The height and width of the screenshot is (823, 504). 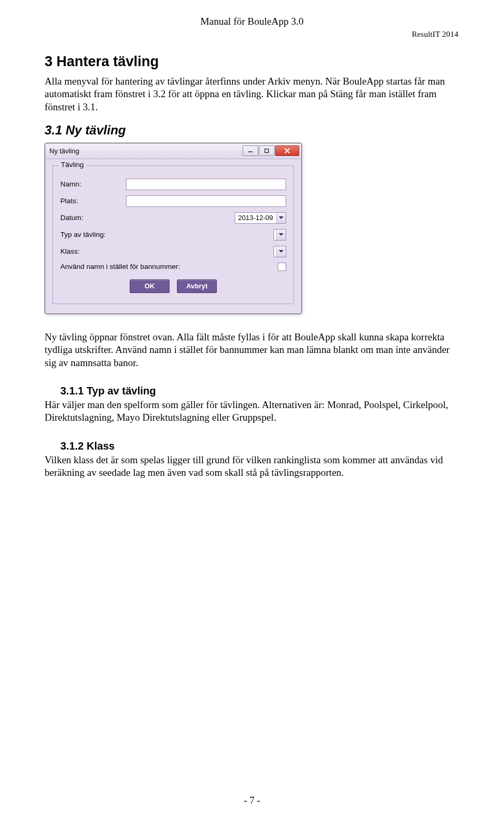 What do you see at coordinates (93, 184) in the screenshot?
I see `label-namn: Namn:` at bounding box center [93, 184].